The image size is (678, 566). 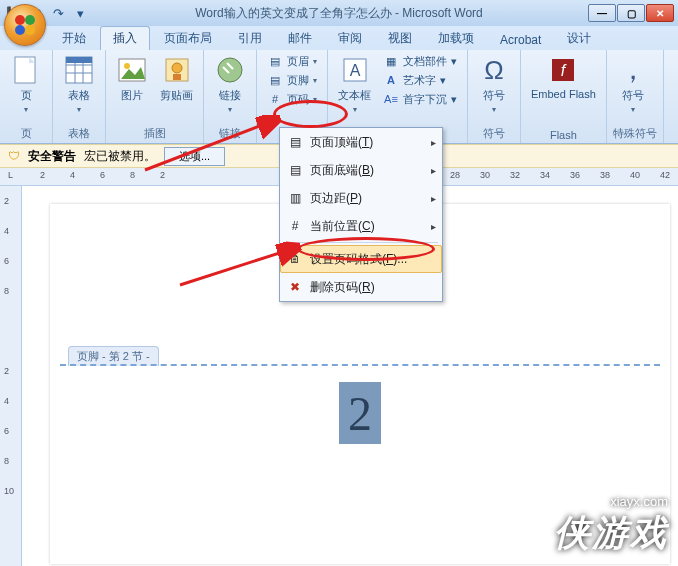 I want to click on wordart-icon: A, so click(x=391, y=80).